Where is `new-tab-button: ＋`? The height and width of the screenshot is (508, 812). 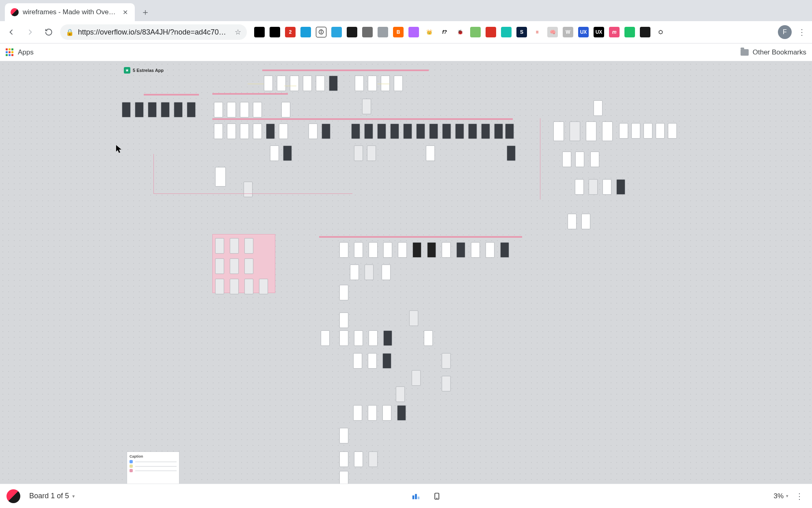 new-tab-button: ＋ is located at coordinates (145, 12).